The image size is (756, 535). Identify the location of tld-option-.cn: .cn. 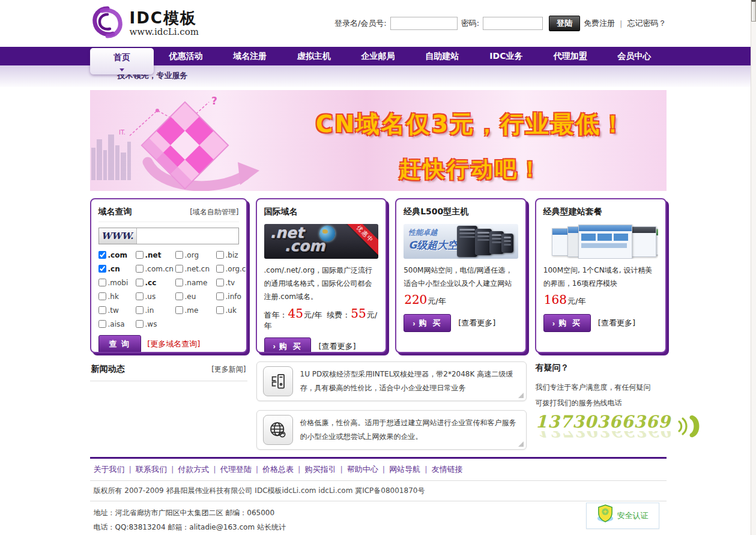
(117, 269).